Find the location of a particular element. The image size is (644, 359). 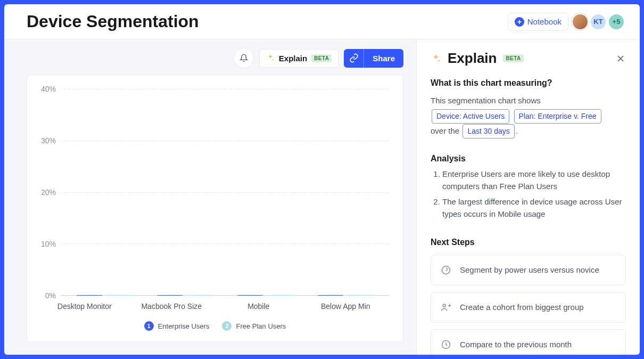

next-steps-list: Segment by power users versus noviceCrea… is located at coordinates (528, 305).